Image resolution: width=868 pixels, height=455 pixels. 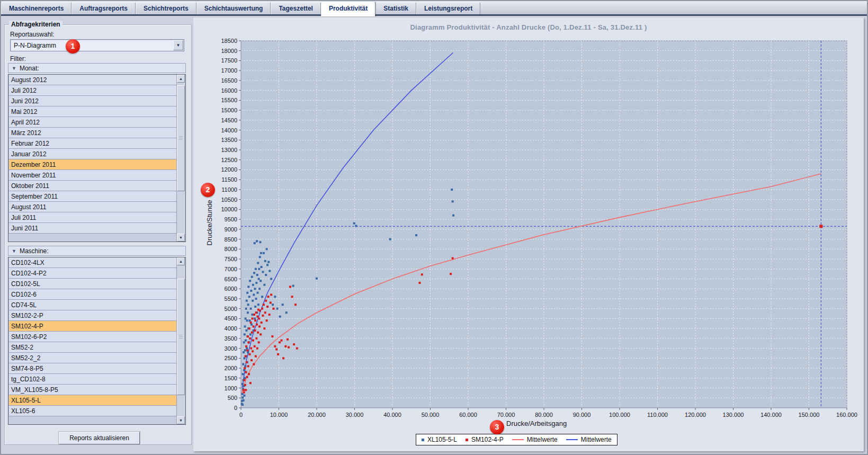 What do you see at coordinates (104, 8) in the screenshot?
I see `tab-auftragsreports: Auftragsreports` at bounding box center [104, 8].